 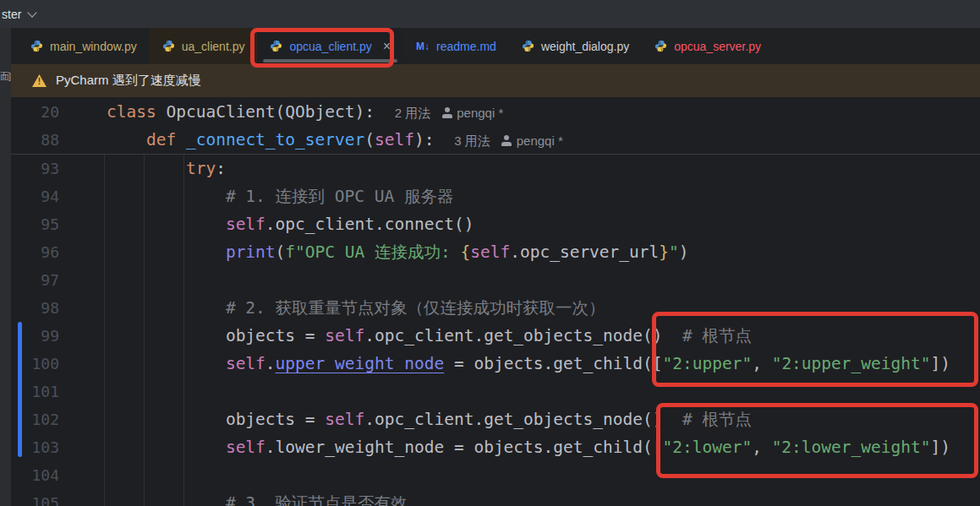 What do you see at coordinates (505, 448) in the screenshot?
I see `code-text: self.lower_weight_node = objects.get_chi…` at bounding box center [505, 448].